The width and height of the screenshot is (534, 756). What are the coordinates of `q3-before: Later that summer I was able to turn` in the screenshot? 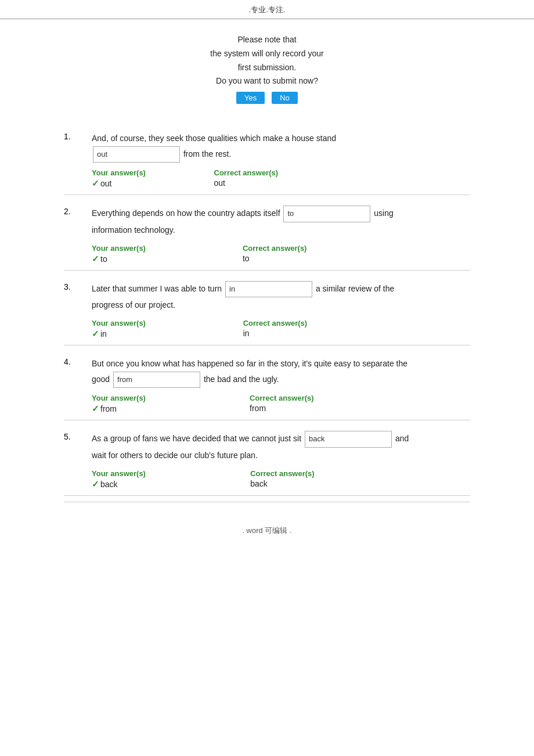 It's located at (157, 289).